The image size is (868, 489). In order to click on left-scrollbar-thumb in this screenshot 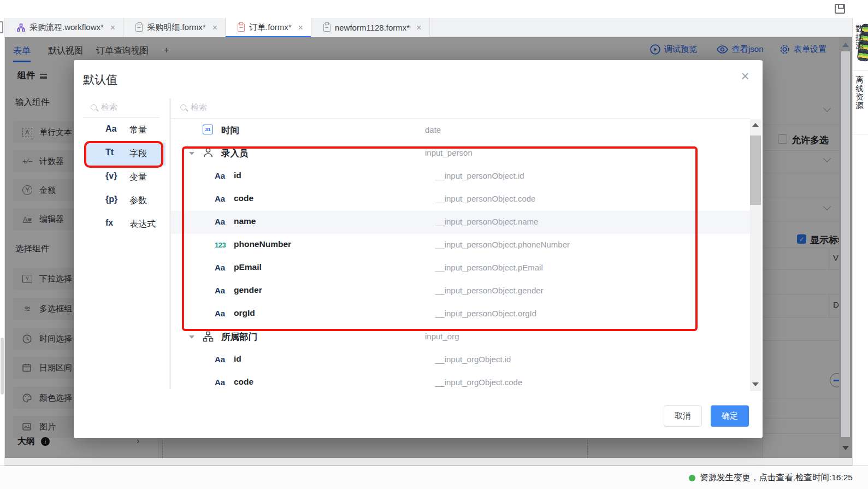, I will do `click(2, 366)`.